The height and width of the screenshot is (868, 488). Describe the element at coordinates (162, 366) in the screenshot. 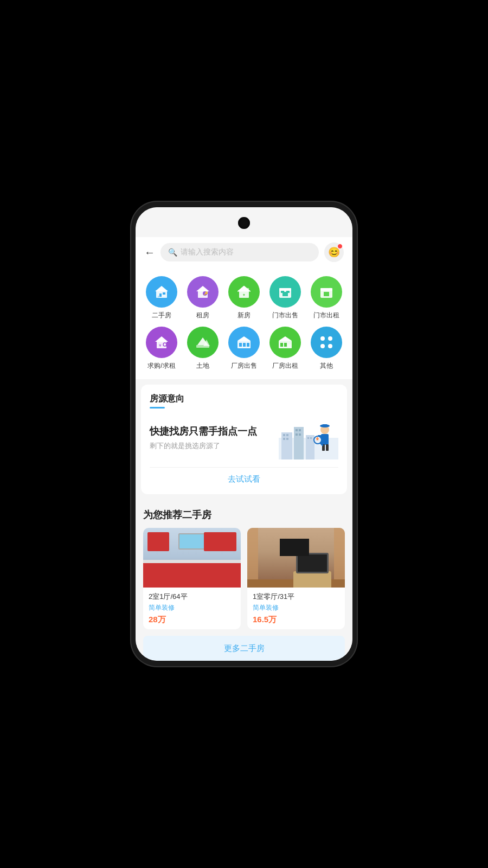

I see `qiugou-label: 求购/求租` at that location.